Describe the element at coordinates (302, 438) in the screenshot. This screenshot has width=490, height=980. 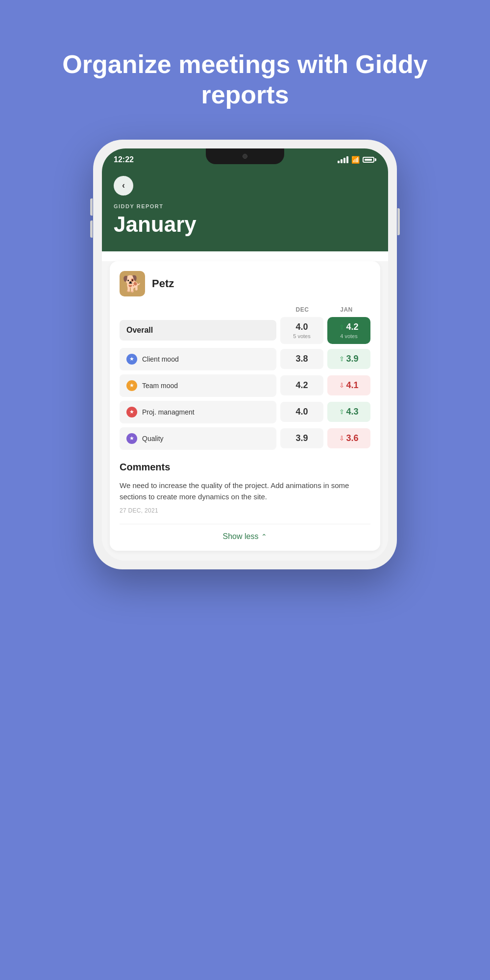
I see `quality-dec-value: 3.9` at that location.